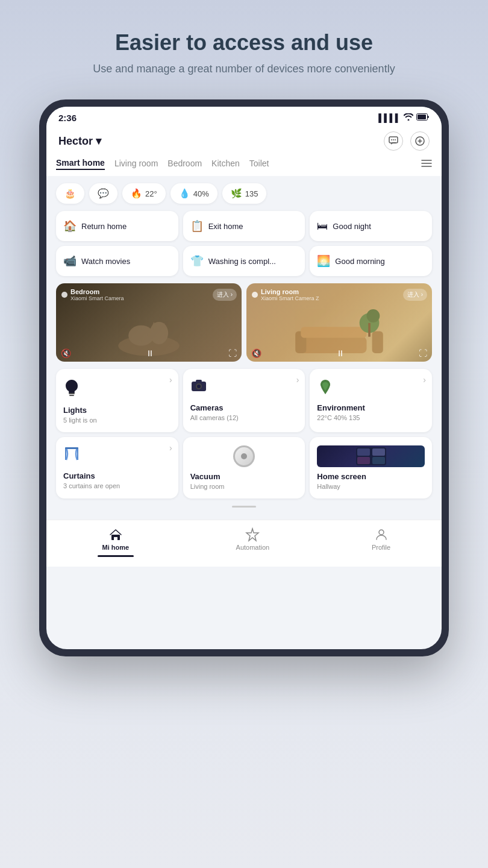 The height and width of the screenshot is (868, 488). I want to click on stat-chip-cake: 🎂, so click(70, 193).